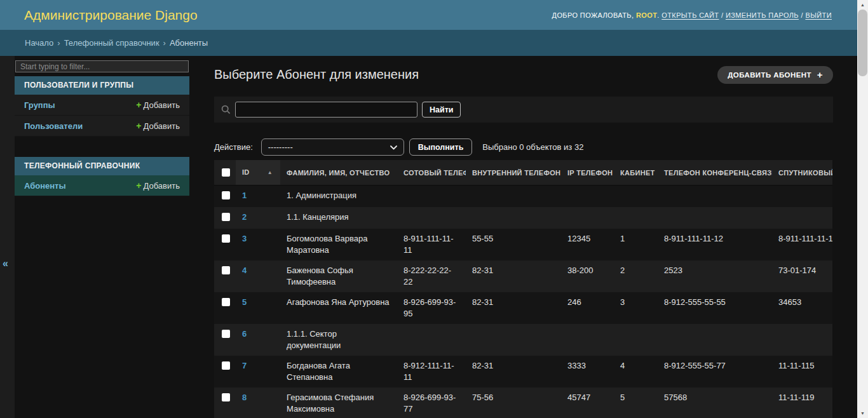 The width and height of the screenshot is (868, 418). I want to click on breadcrumb-home: Начало, so click(39, 43).